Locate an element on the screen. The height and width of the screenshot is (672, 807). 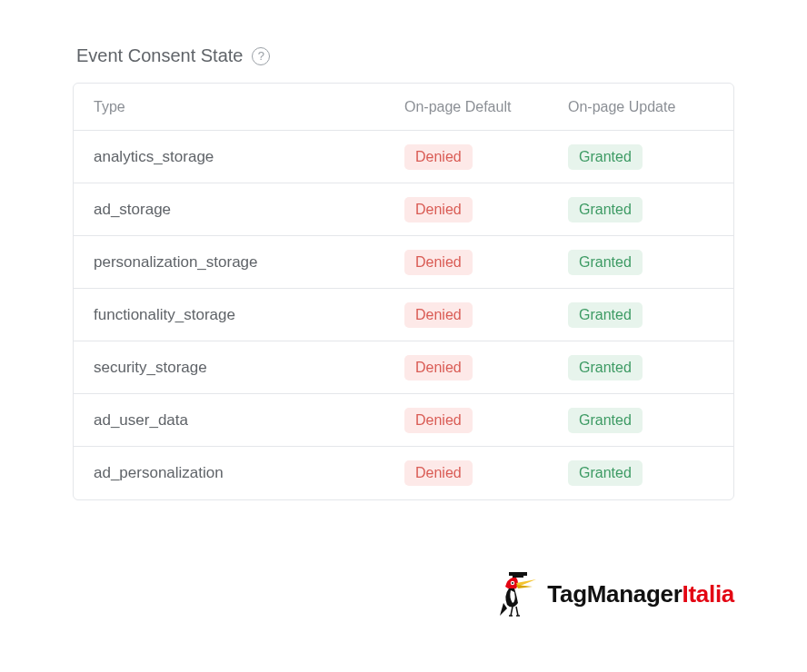
column-header-default: On-page Default is located at coordinates (486, 107).